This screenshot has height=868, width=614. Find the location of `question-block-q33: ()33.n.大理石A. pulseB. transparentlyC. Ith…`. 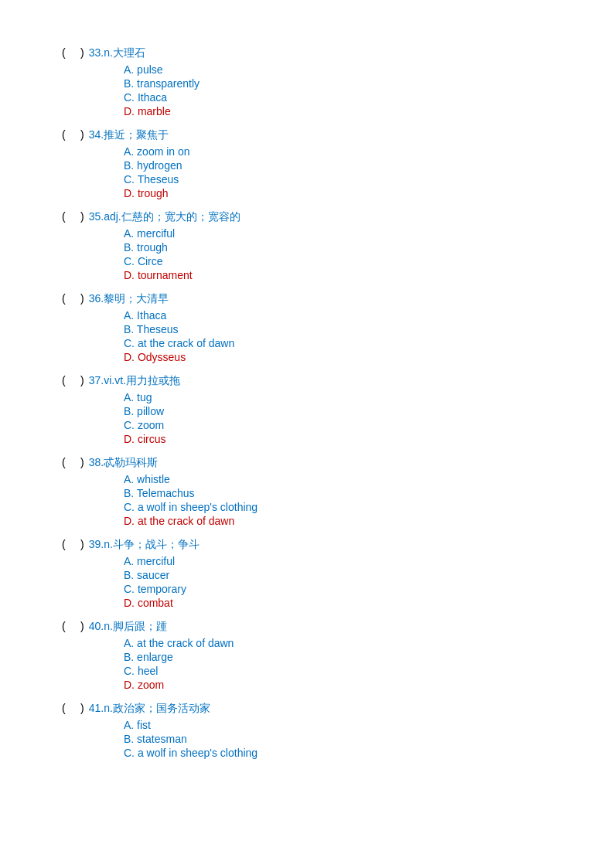

question-block-q33: ()33.n.大理石A. pulseB. transparentlyC. Ith… is located at coordinates (307, 82).